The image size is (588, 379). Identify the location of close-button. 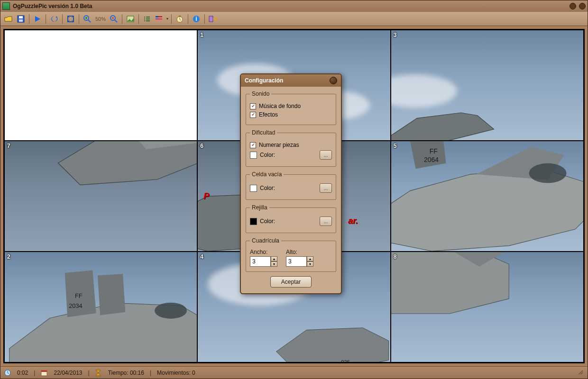
(582, 6).